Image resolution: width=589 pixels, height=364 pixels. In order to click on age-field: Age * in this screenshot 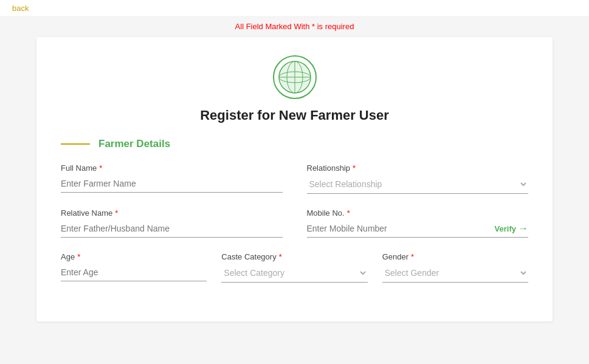, I will do `click(134, 267)`.